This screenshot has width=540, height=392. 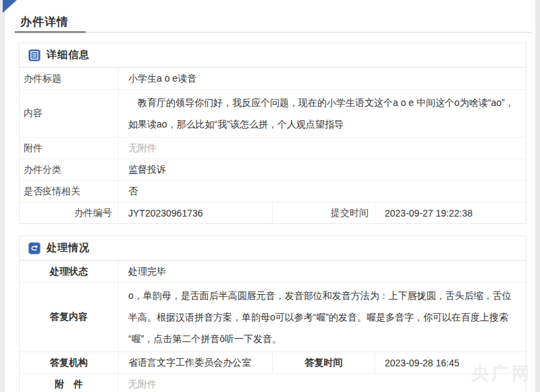 What do you see at coordinates (323, 170) in the screenshot?
I see `case-category-value: 监督投诉` at bounding box center [323, 170].